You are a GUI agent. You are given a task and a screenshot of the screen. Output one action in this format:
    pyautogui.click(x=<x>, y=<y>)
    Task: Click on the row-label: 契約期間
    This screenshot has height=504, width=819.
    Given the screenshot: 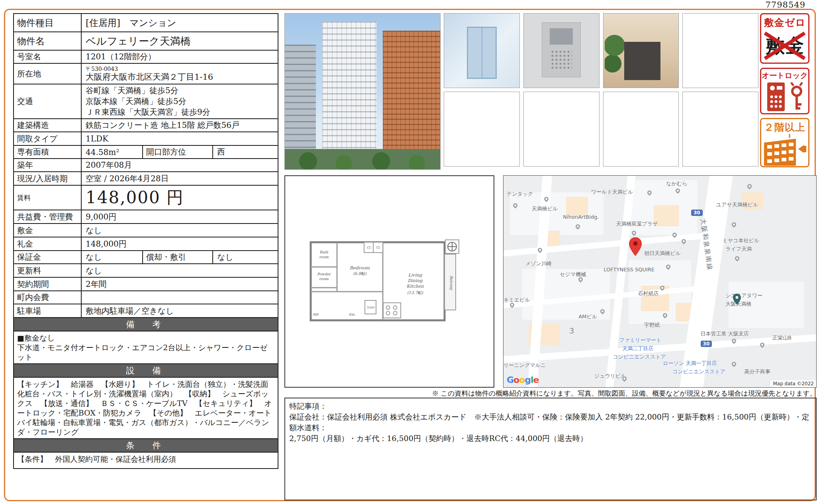 What is the action you would take?
    pyautogui.click(x=48, y=284)
    